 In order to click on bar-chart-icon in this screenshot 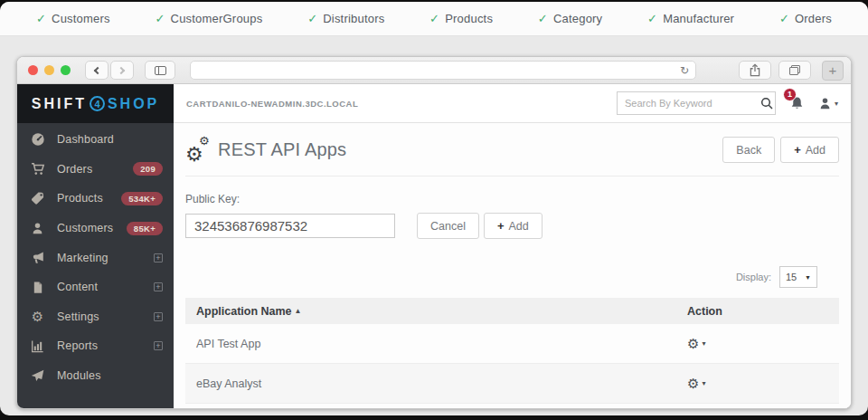, I will do `click(38, 346)`.